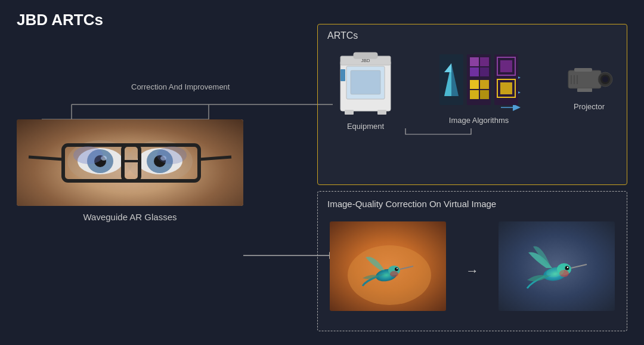 Image resolution: width=644 pixels, height=345 pixels. What do you see at coordinates (479, 121) in the screenshot?
I see `algo-label: Image Algorithms` at bounding box center [479, 121].